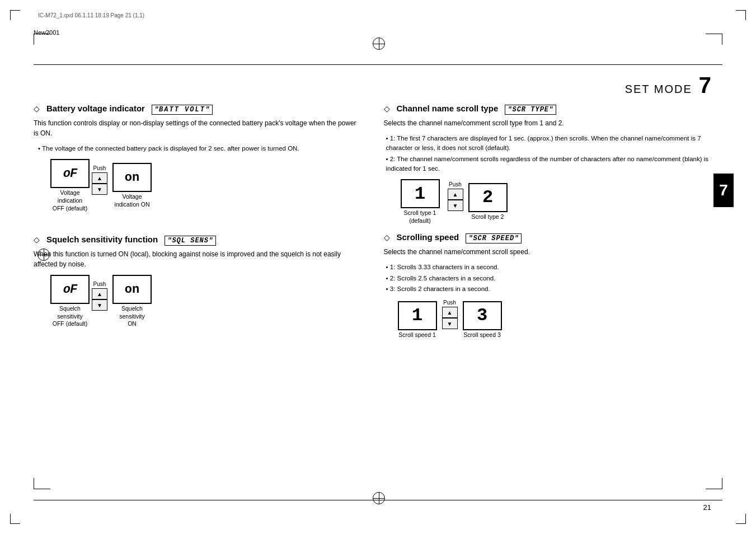 Image resolution: width=756 pixels, height=534 pixels. Describe the element at coordinates (548, 252) in the screenshot. I see `scrolling-body: Selects the channel name/comment scroll …` at that location.